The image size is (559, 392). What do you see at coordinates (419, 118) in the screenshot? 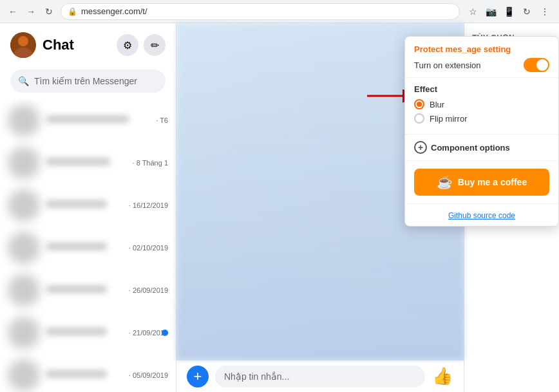
I see `flip-mirror-radio` at bounding box center [419, 118].